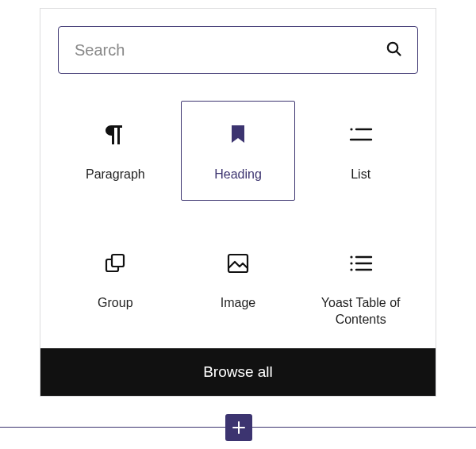 The width and height of the screenshot is (476, 449). Describe the element at coordinates (360, 279) in the screenshot. I see `block-option-yoast-toc: Yoast Table of Contents` at that location.